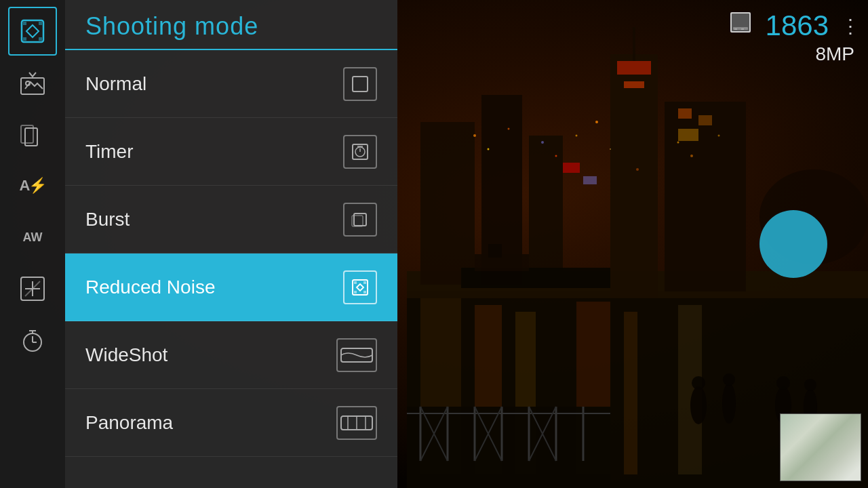  I want to click on menu-item-panorama: Panorama, so click(231, 423).